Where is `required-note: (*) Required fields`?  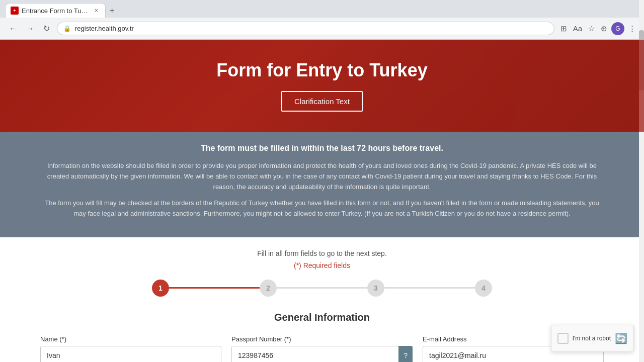
required-note: (*) Required fields is located at coordinates (322, 265).